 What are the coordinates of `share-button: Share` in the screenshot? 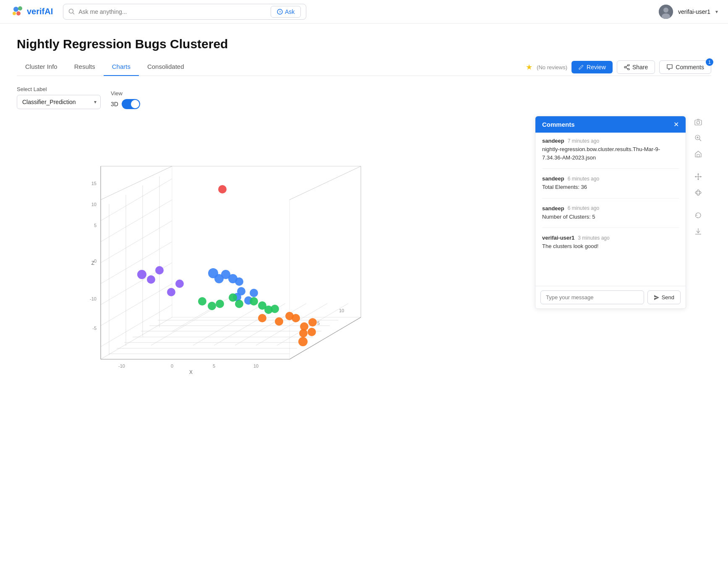 It's located at (636, 67).